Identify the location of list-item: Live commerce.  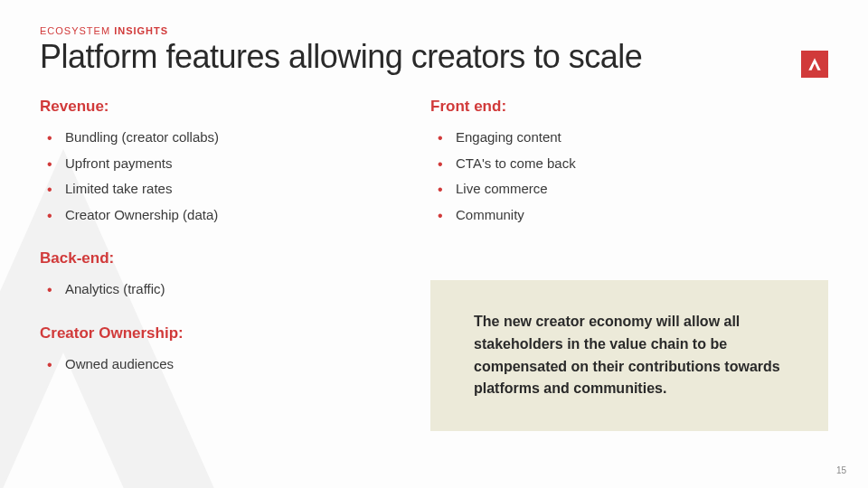
(629, 190).